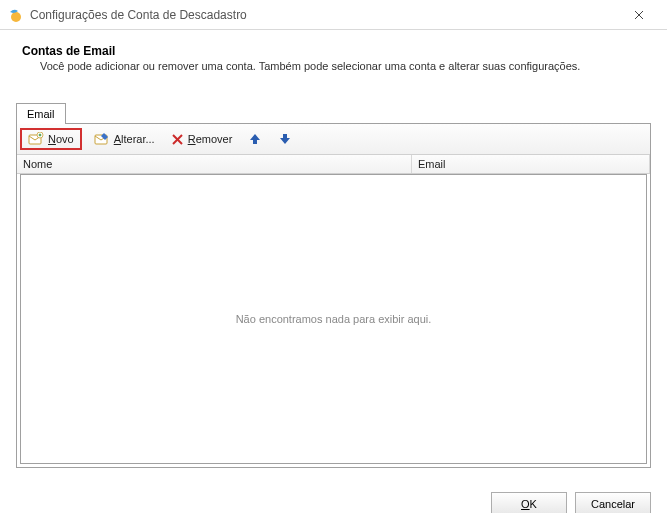  I want to click on mail-new-icon, so click(36, 139).